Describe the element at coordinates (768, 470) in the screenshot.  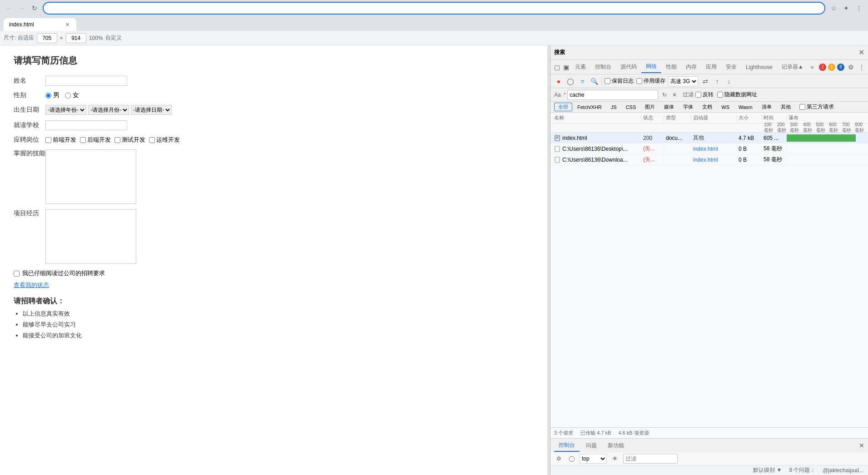
I see `default-level: 默认级别 ▼` at that location.